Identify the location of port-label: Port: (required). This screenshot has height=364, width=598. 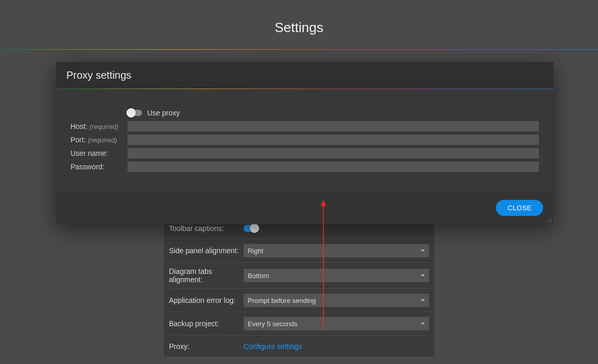
(99, 140).